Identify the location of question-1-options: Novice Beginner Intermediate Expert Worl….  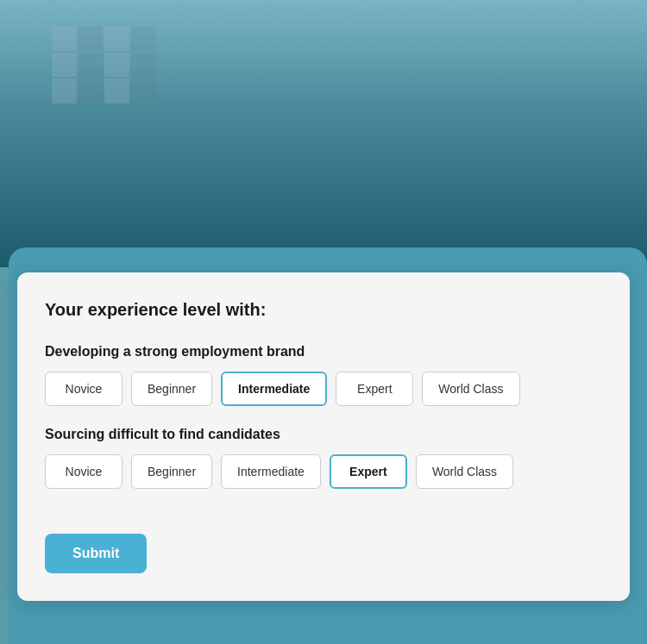
(324, 389).